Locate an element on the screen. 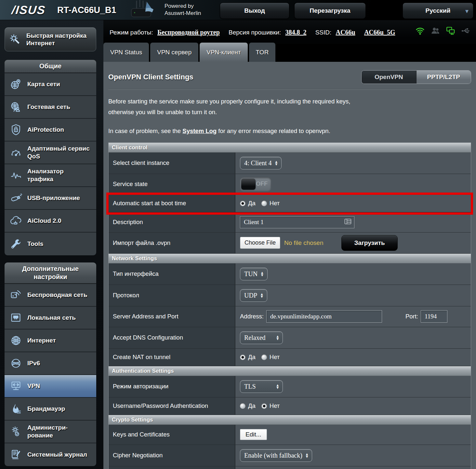 The image size is (476, 469). settings-row-description: DescriptionClient 1 is located at coordinates (290, 222).